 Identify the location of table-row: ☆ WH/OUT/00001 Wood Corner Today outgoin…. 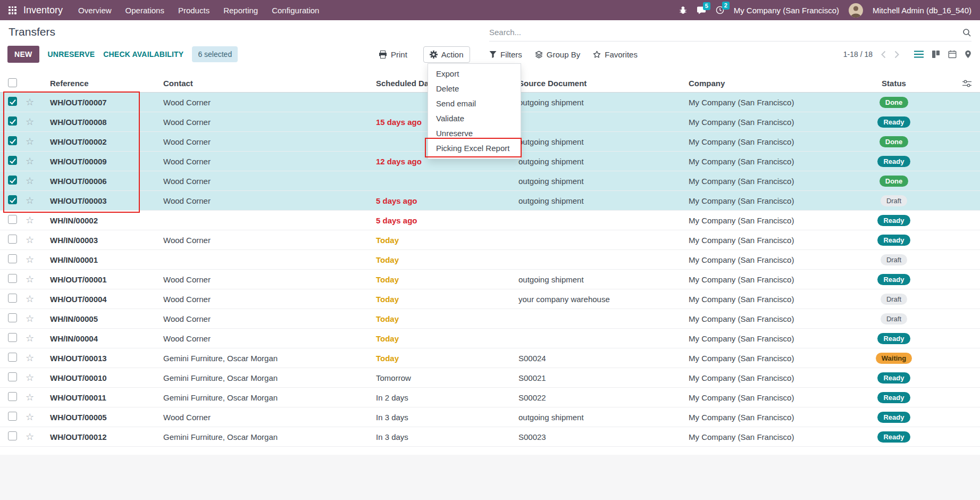
(490, 280).